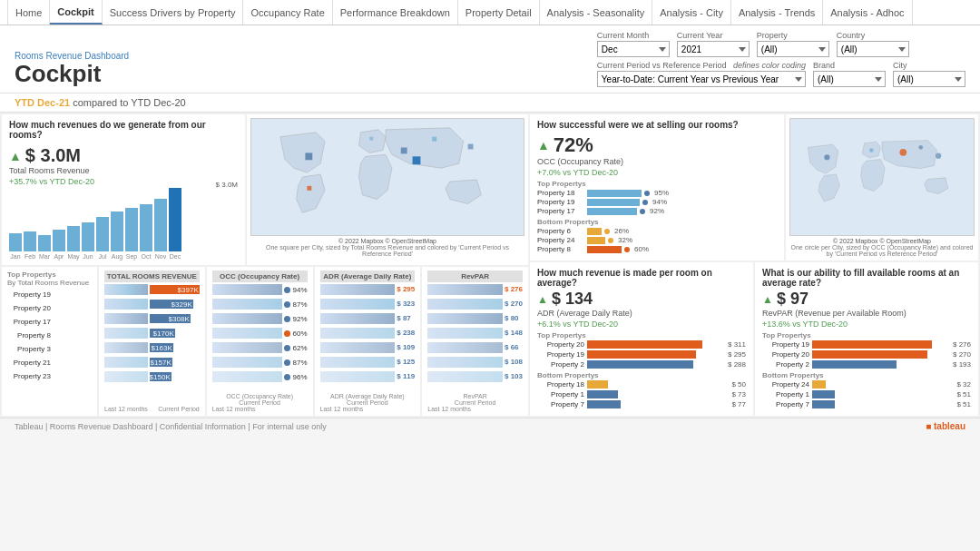 The image size is (980, 551). Describe the element at coordinates (103, 234) in the screenshot. I see `bar-jul` at that location.